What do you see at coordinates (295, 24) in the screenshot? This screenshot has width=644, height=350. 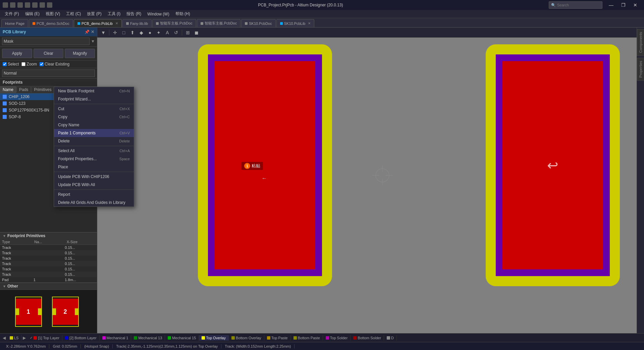 I see `tab-sk10lib-label: SK10.PcbLib` at bounding box center [295, 24].